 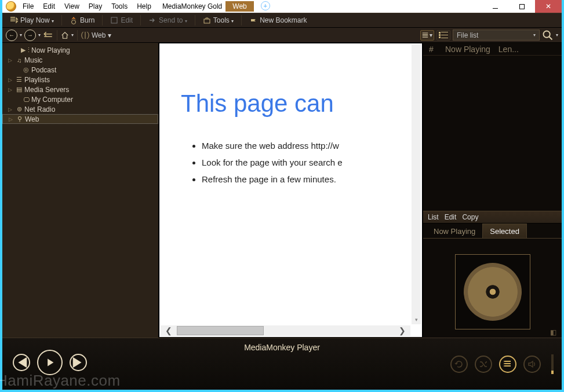 What do you see at coordinates (37, 80) in the screenshot?
I see `tree-label: Playlists` at bounding box center [37, 80].